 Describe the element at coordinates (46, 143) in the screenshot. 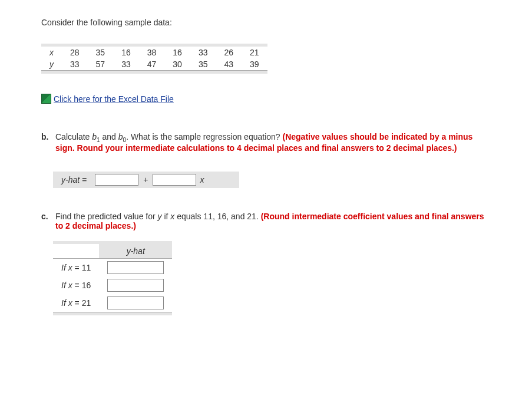

I see `marker-b: b.` at that location.